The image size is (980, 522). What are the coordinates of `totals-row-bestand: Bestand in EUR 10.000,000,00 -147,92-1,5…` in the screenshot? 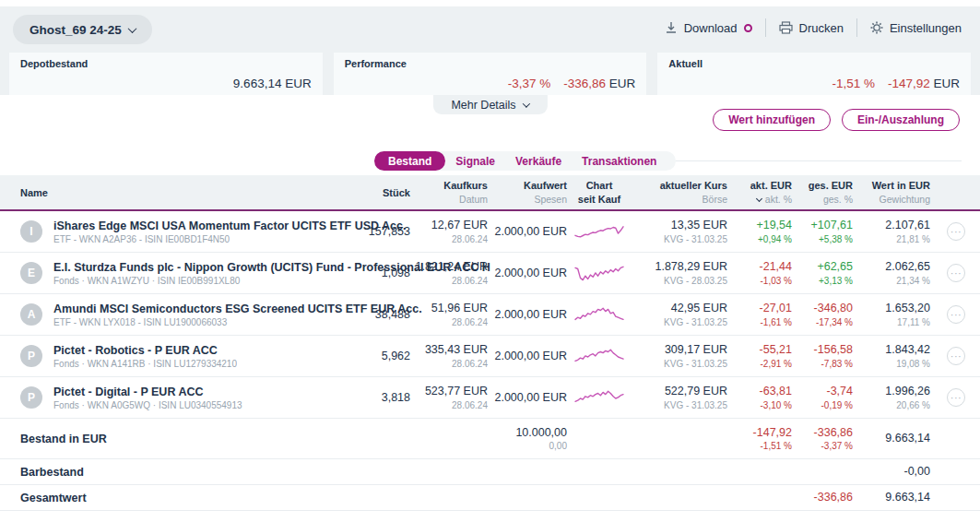 It's located at (490, 439).